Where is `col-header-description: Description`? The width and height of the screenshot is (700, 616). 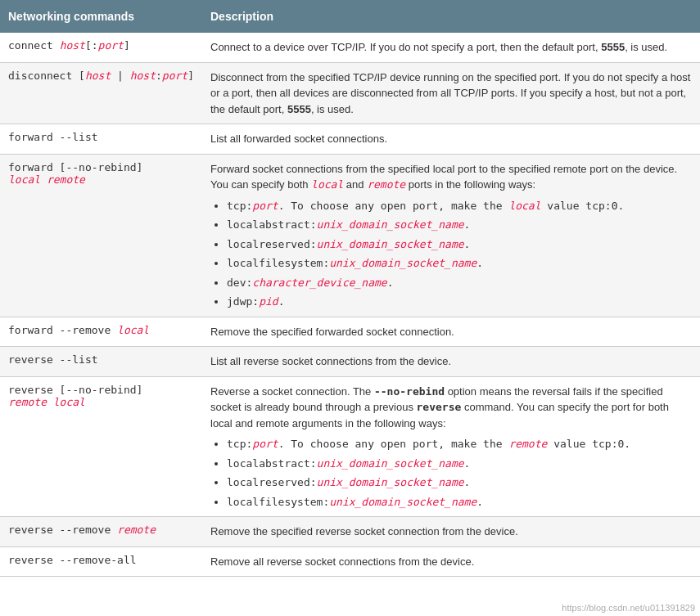 col-header-description: Description is located at coordinates (451, 16).